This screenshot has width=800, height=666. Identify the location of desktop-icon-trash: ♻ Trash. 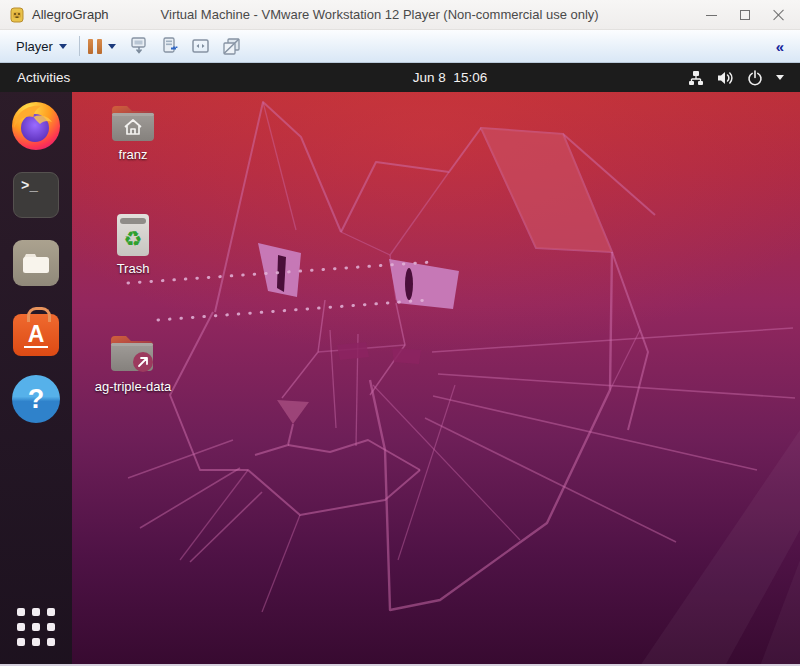
(133, 244).